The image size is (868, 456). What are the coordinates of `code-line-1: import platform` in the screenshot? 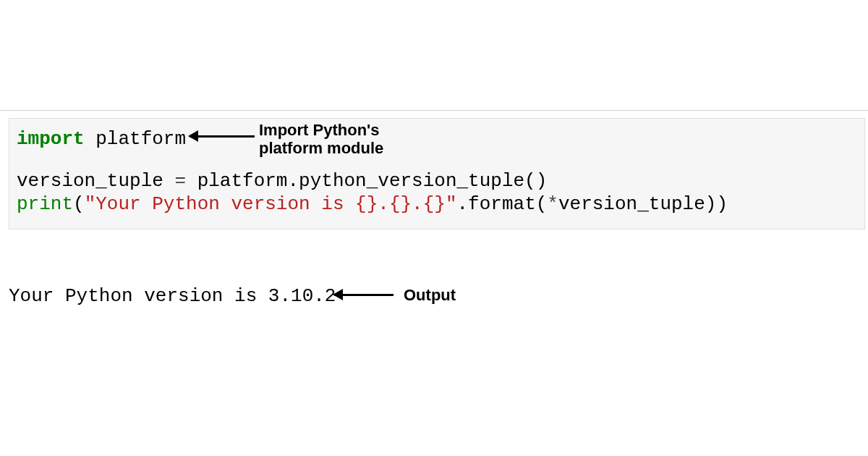 It's located at (437, 140).